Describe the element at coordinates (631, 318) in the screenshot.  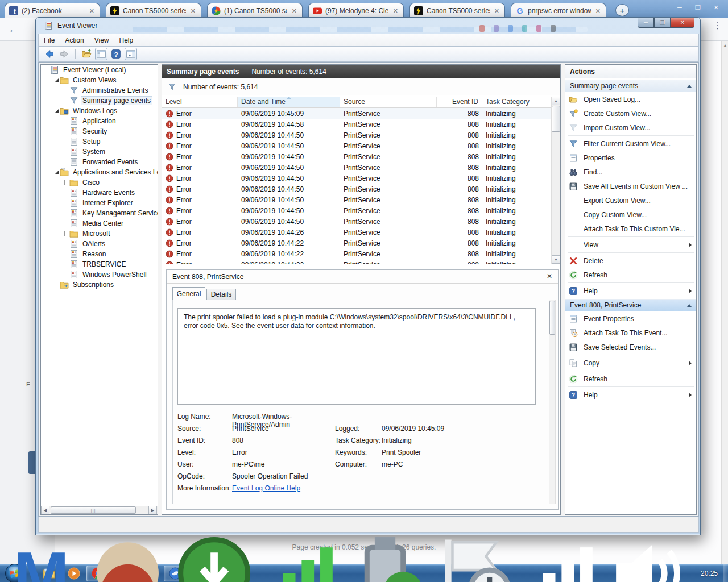
I see `action-event-properties: Event Properties` at that location.